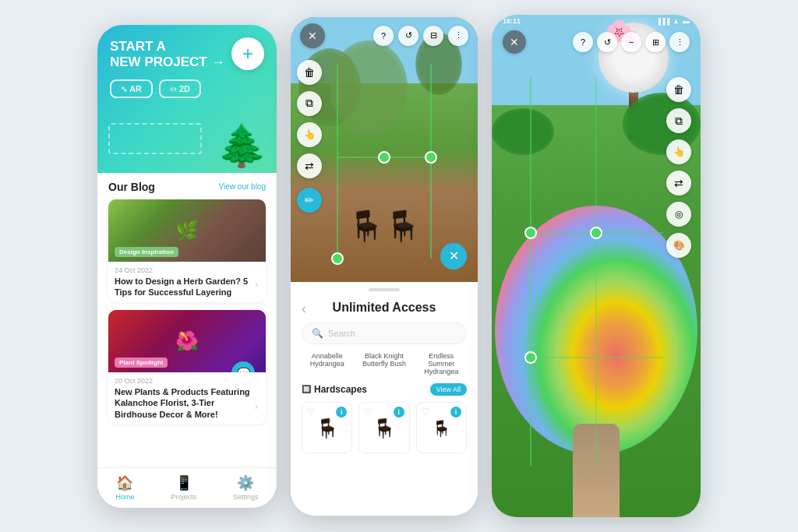  I want to click on blog-title-1: How to Design a Herb Garden? 5 Tips for …, so click(182, 287).